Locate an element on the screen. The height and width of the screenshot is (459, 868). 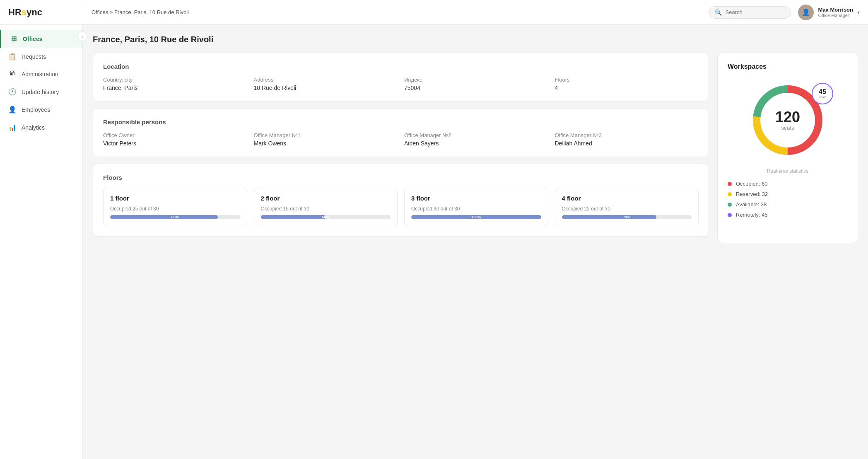
sidebar-item-update-history: 🕐Update history is located at coordinates (41, 92).